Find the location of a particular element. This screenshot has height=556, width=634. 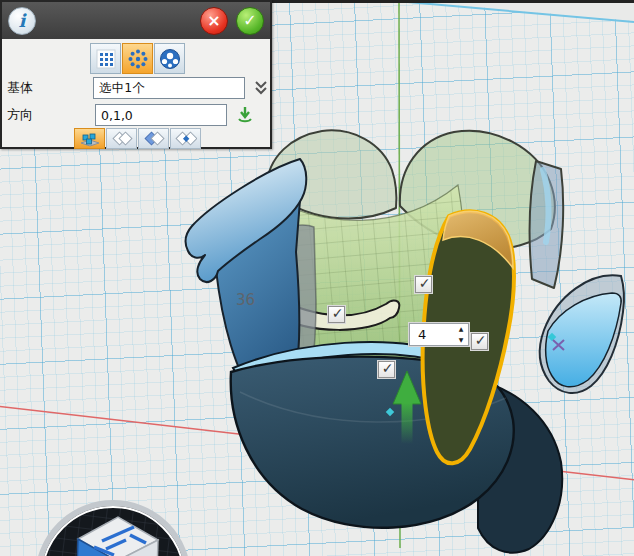

base-body-input is located at coordinates (169, 88).